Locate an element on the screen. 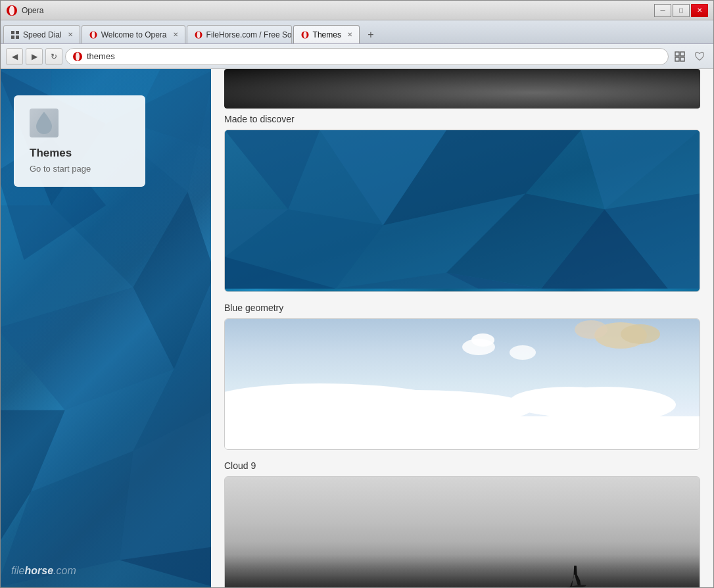  theme-label-cloud-9: Cloud 9 is located at coordinates (462, 466).